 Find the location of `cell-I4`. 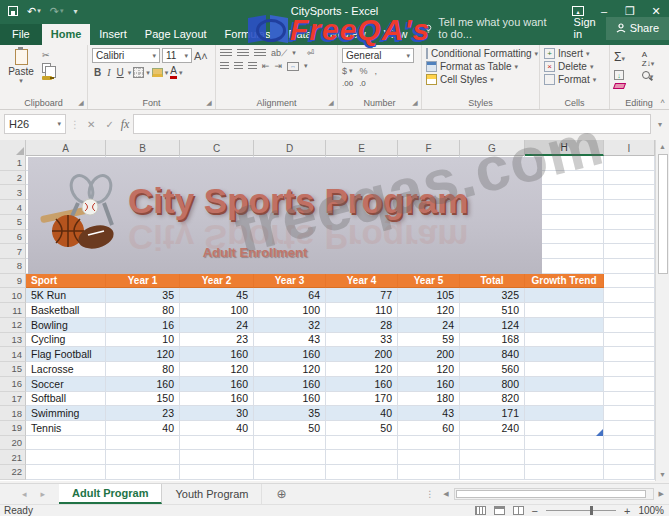

cell-I4 is located at coordinates (630, 208).